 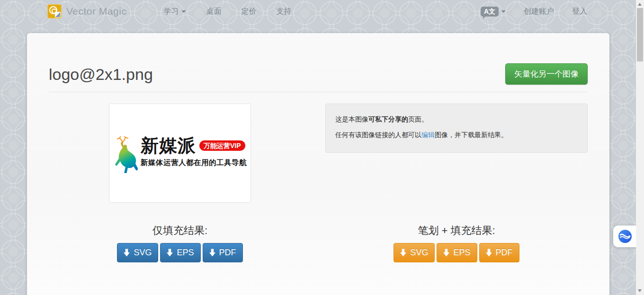 What do you see at coordinates (456, 135) in the screenshot?
I see `share-info-line2: 任何有该图像链接的人都可以编辑图像，并下载最新结果。` at bounding box center [456, 135].